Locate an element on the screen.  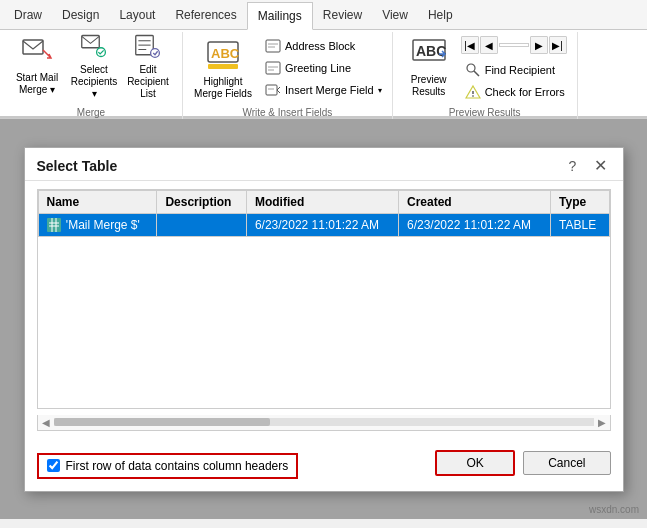
insert-merge-field-dropdown: ▾ is located at coordinates (380, 90).